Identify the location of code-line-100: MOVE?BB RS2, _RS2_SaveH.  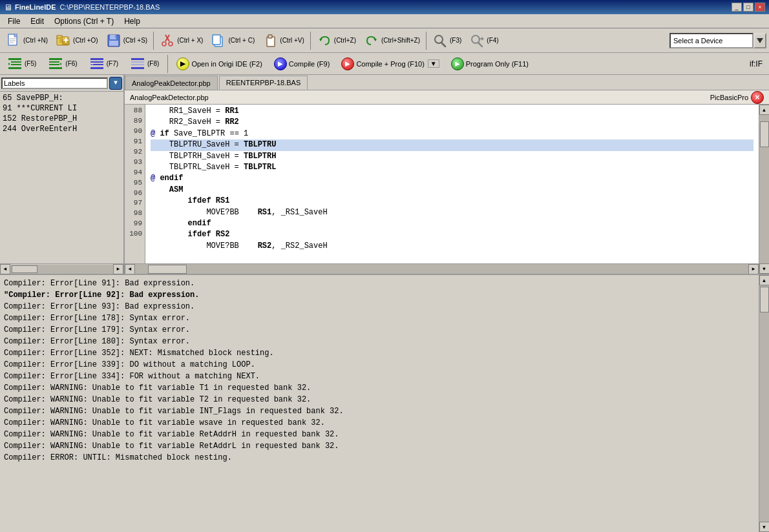
(452, 247).